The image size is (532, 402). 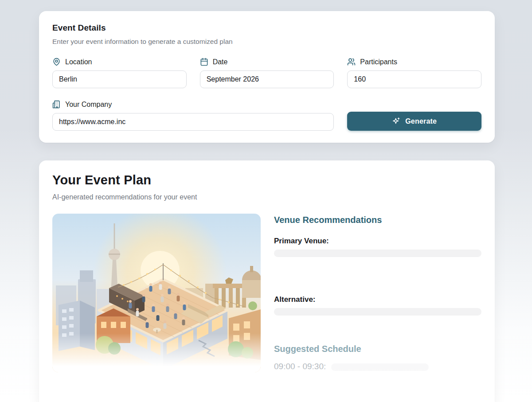 What do you see at coordinates (379, 62) in the screenshot?
I see `participants-label-text: Participants` at bounding box center [379, 62].